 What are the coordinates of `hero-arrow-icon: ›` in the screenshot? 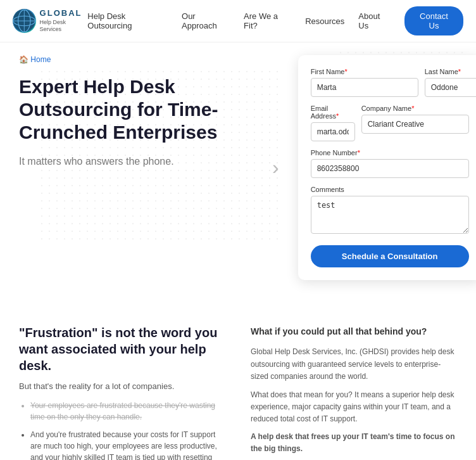 It's located at (276, 167).